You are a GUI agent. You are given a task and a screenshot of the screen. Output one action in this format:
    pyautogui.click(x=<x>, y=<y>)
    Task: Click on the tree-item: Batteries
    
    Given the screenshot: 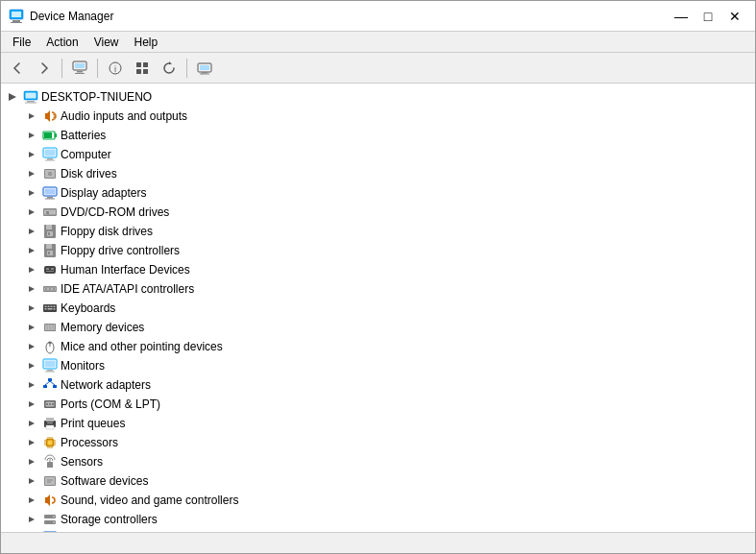 What is the action you would take?
    pyautogui.click(x=378, y=135)
    